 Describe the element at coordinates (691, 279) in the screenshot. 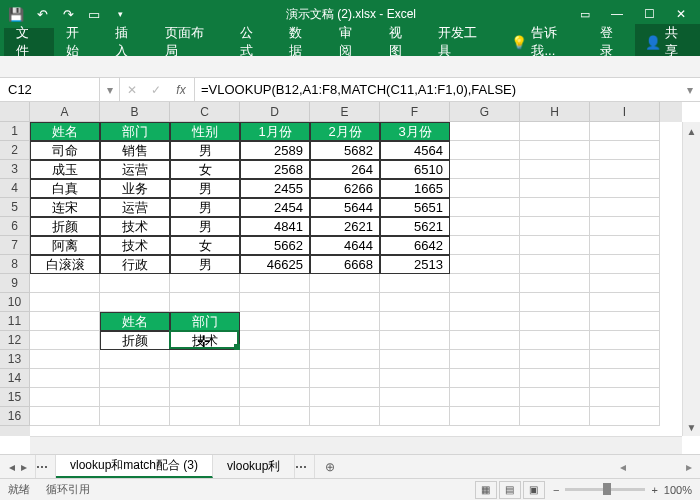

I see `vertical-scrollbar: ▲ ▼` at that location.